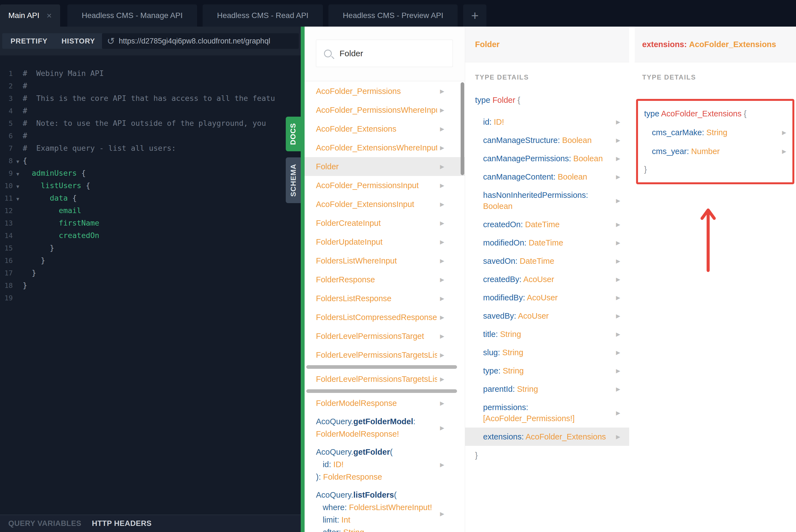 The image size is (796, 532). Describe the element at coordinates (385, 91) in the screenshot. I see `docs-list-item: AcoFolder_Permissions▶` at that location.